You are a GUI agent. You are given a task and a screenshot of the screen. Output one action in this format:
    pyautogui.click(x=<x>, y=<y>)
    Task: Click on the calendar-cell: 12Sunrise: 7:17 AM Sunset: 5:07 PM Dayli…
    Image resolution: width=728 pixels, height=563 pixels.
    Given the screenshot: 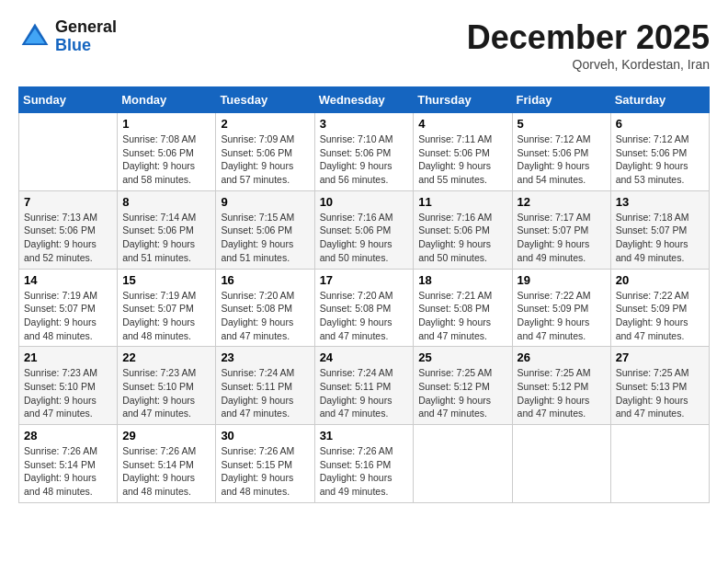 What is the action you would take?
    pyautogui.click(x=561, y=230)
    